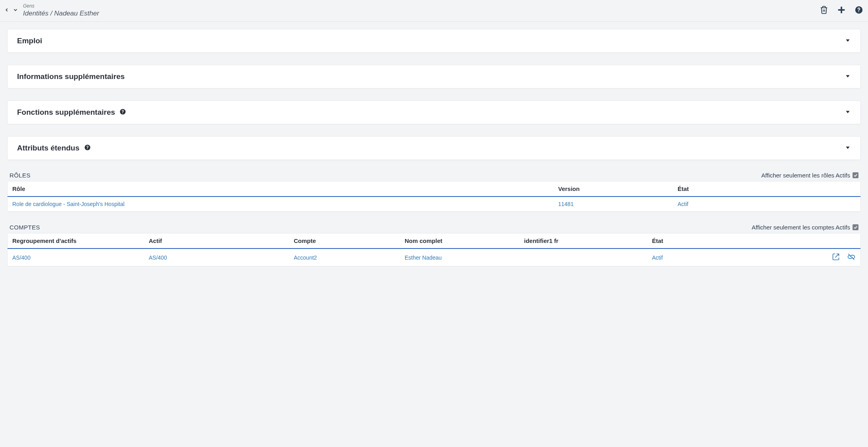 The height and width of the screenshot is (447, 868). I want to click on col-version: Version, so click(613, 189).